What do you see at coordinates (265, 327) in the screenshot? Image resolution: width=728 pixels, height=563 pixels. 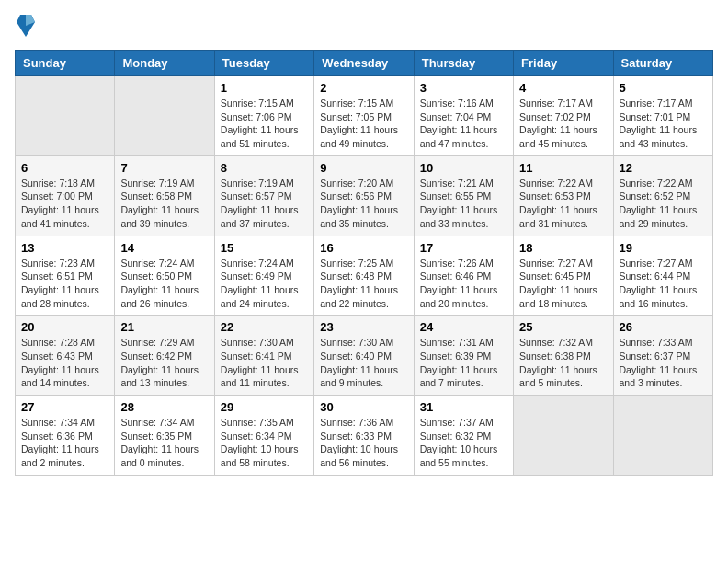 I see `day-number: 22` at bounding box center [265, 327].